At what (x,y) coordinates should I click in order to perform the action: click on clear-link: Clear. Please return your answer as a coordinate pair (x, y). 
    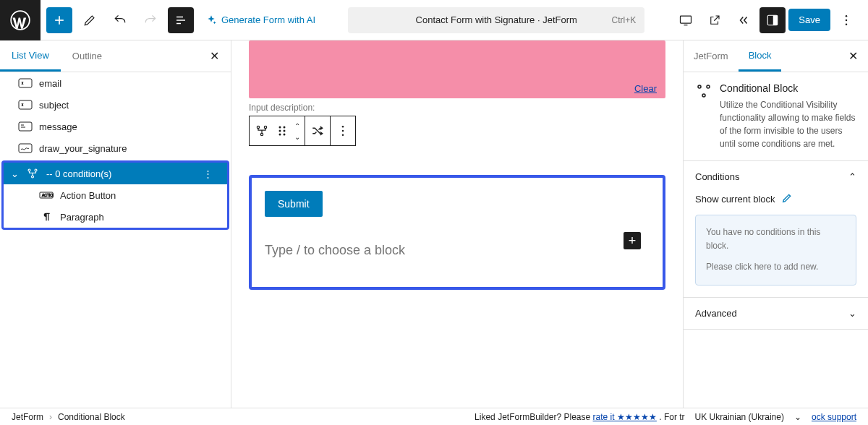
    Looking at the image, I should click on (645, 88).